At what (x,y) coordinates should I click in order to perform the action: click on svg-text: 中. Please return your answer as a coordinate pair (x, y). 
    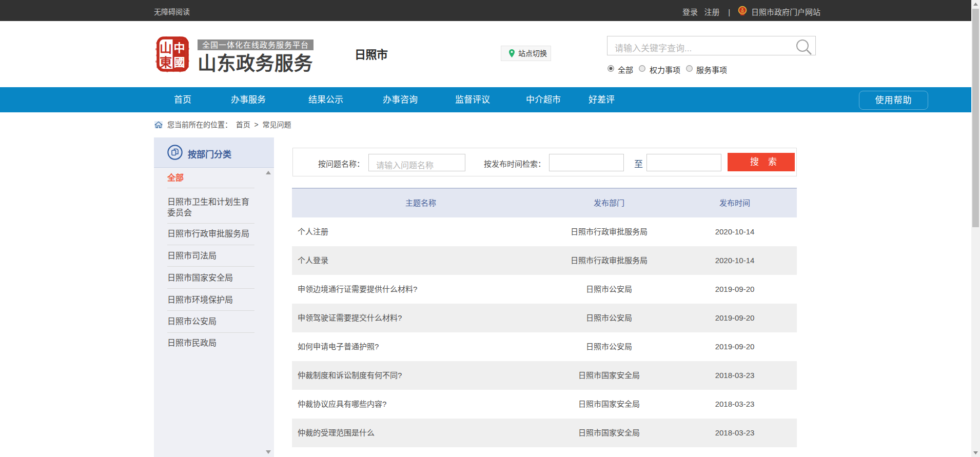
    Looking at the image, I should click on (179, 48).